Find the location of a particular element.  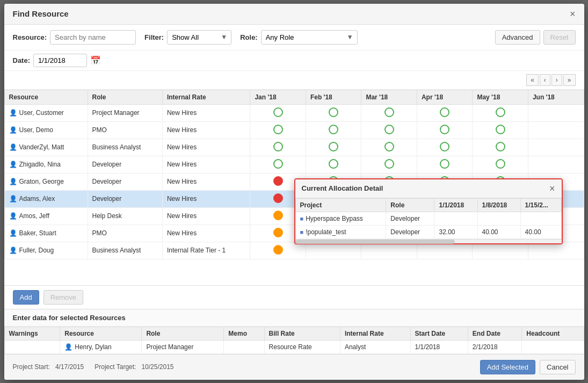

popup-scrollbar-thumb is located at coordinates (375, 242).